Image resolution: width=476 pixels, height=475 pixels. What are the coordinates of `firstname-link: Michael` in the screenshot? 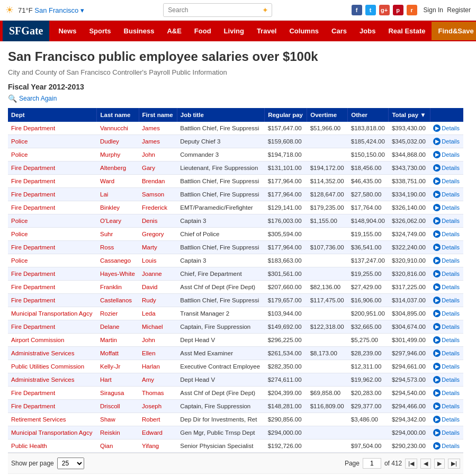 It's located at (152, 327).